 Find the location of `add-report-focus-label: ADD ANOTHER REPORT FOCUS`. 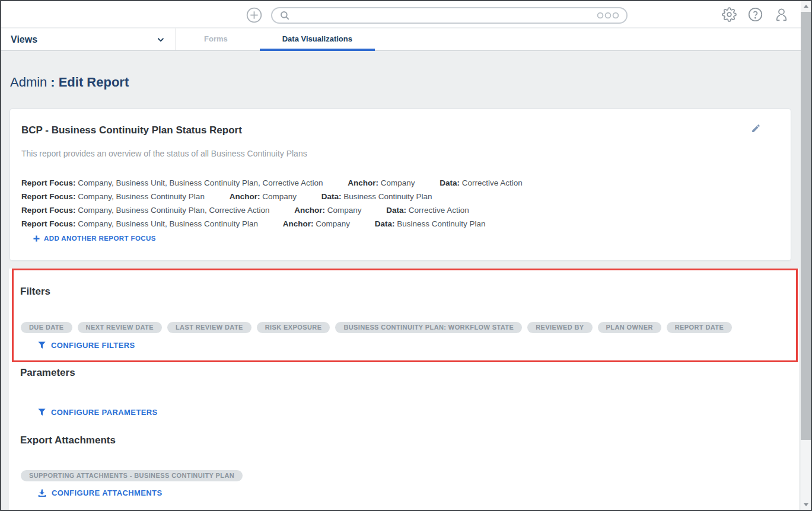

add-report-focus-label: ADD ANOTHER REPORT FOCUS is located at coordinates (100, 238).